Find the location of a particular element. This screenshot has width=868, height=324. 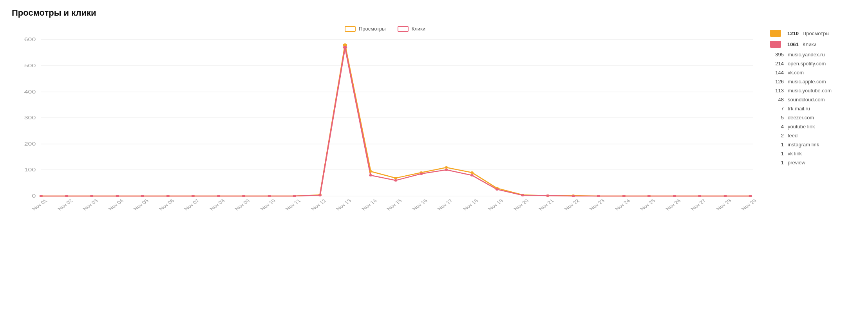

source-rows: 395 music.yandex.ru 214 open.spotify.com… is located at coordinates (813, 109).